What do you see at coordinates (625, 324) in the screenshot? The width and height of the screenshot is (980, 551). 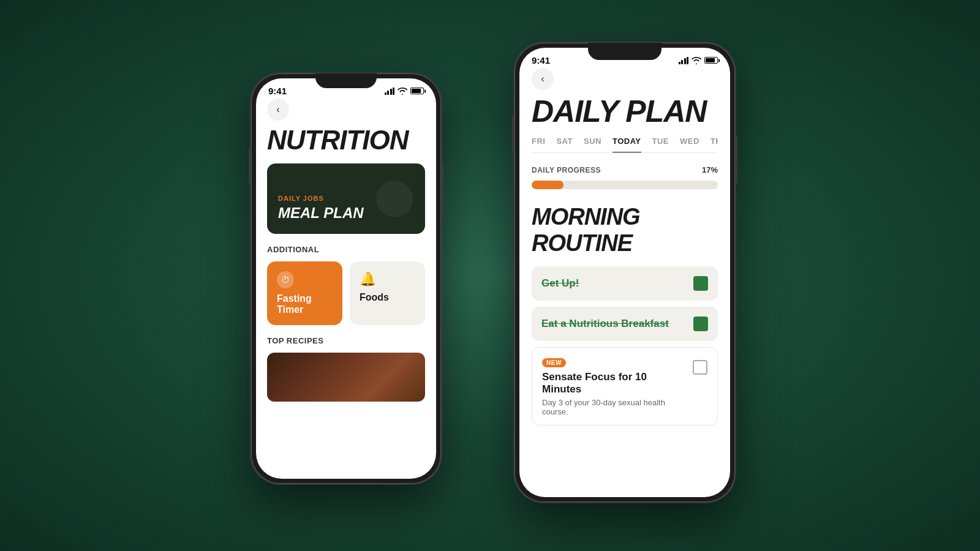 I see `task-breakfast: Eat a Nutritious Breakfast` at bounding box center [625, 324].